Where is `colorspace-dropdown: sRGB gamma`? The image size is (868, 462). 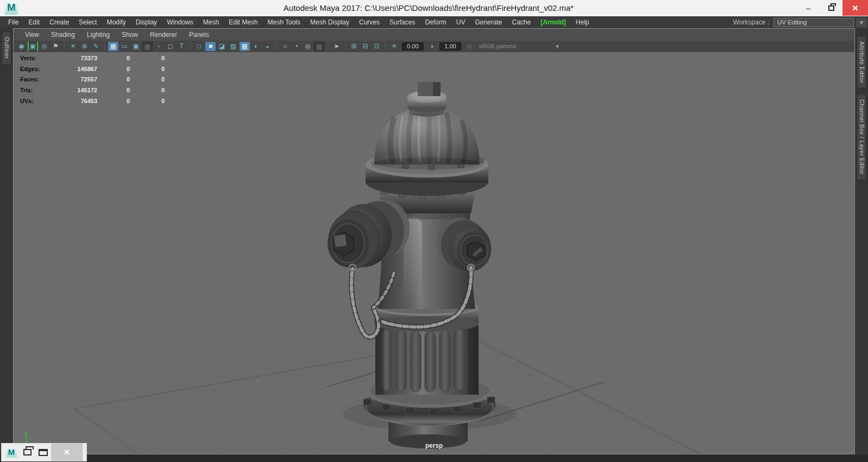
colorspace-dropdown: sRGB gamma is located at coordinates (507, 47).